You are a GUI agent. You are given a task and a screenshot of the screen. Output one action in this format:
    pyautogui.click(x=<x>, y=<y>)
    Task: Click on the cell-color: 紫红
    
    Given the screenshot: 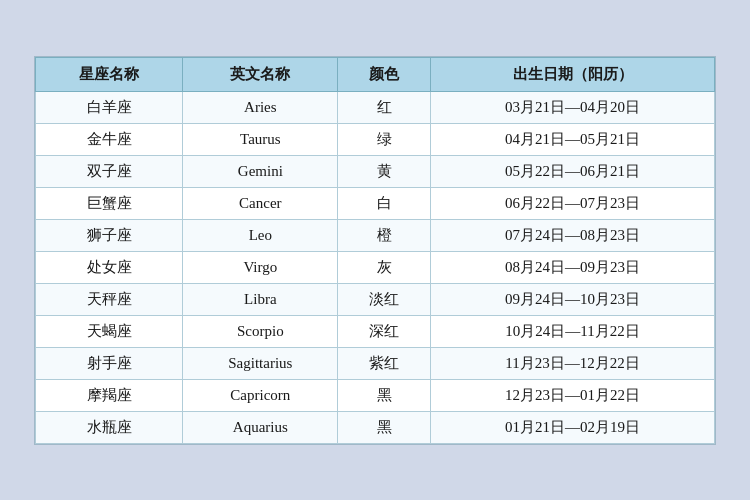 What is the action you would take?
    pyautogui.click(x=384, y=363)
    